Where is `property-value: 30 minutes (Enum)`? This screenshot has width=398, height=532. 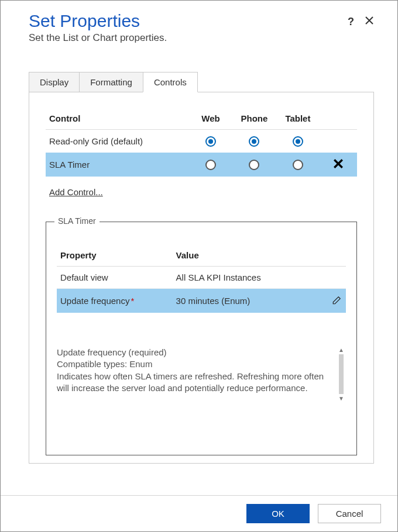
property-value: 30 minutes (Enum) is located at coordinates (245, 301).